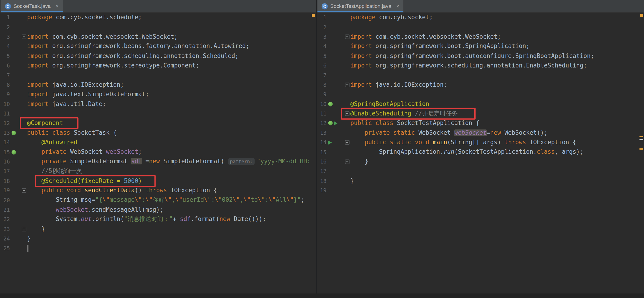  Describe the element at coordinates (480, 123) in the screenshot. I see `code-line: 12public class SocketTestApplication {` at that location.